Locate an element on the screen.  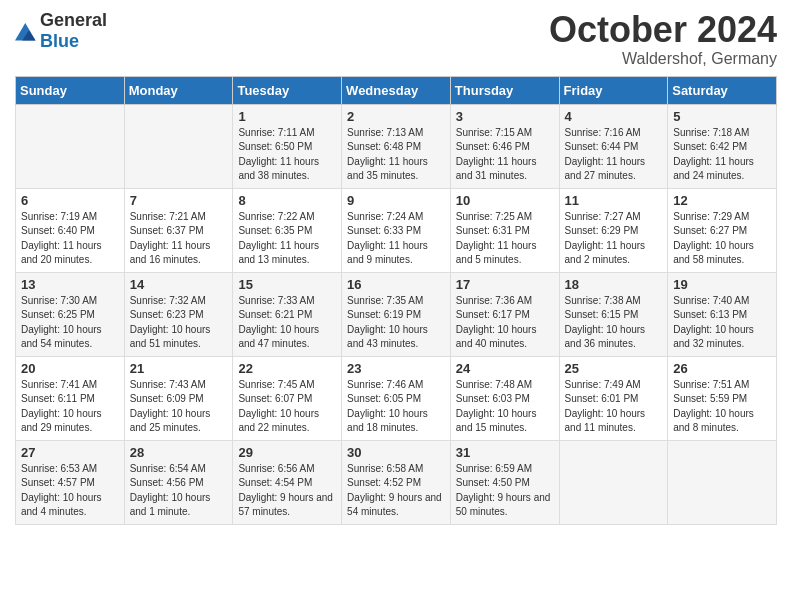
calendar-cell: 7Sunrise: 7:21 AM Sunset: 6:37 PM Daylig… is located at coordinates (178, 230).